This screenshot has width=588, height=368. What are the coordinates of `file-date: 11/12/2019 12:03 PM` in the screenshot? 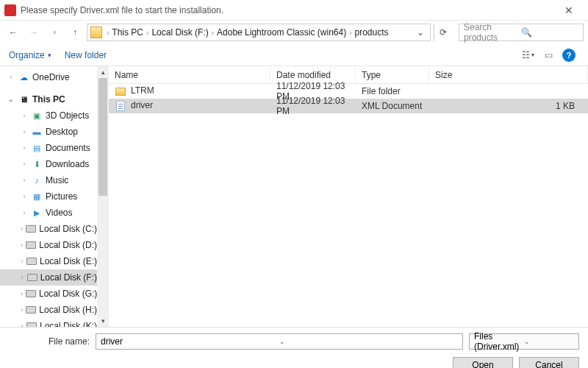 It's located at (313, 106).